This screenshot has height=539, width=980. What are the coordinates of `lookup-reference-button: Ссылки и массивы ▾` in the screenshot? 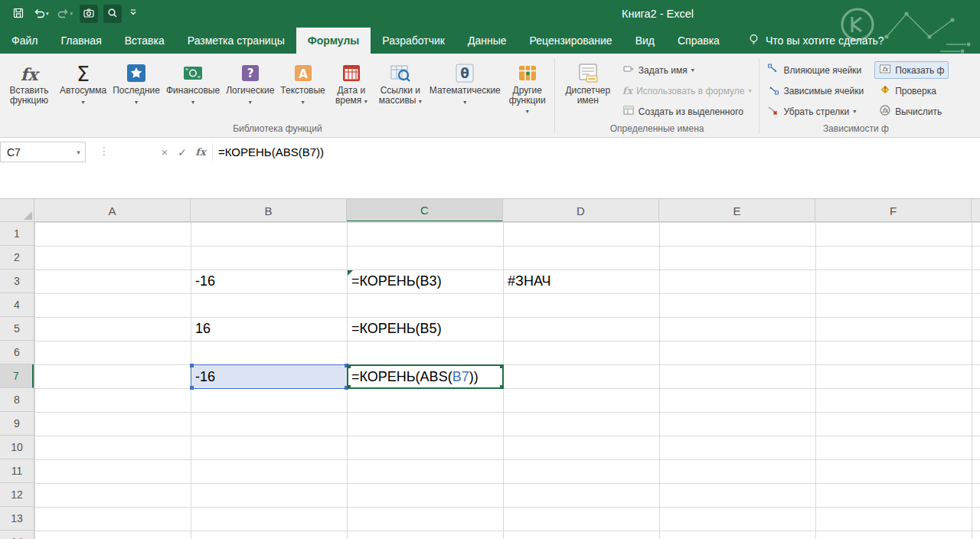 It's located at (400, 81).